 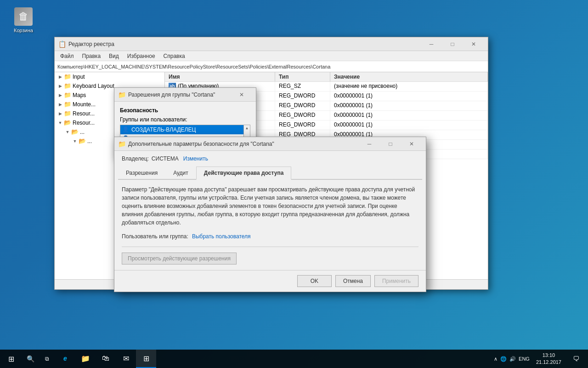 I want to click on values-header: Имя Тип Значение, so click(x=326, y=77).